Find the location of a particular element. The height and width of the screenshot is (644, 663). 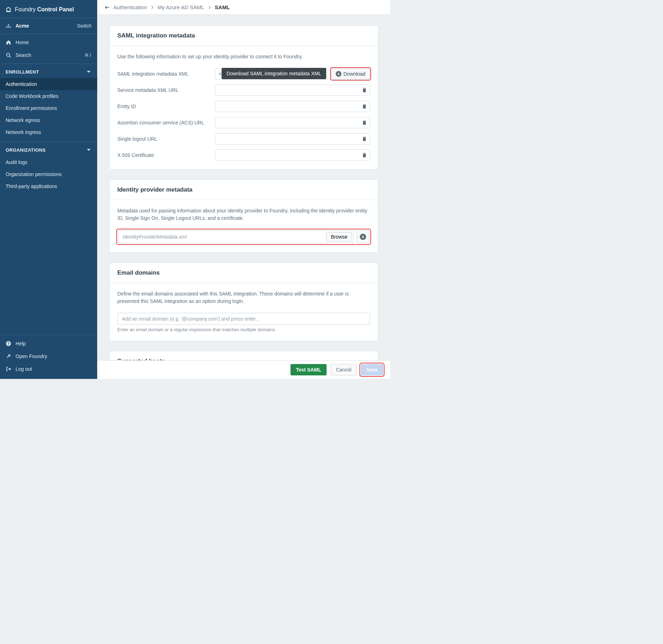

email-domain-input is located at coordinates (244, 319).